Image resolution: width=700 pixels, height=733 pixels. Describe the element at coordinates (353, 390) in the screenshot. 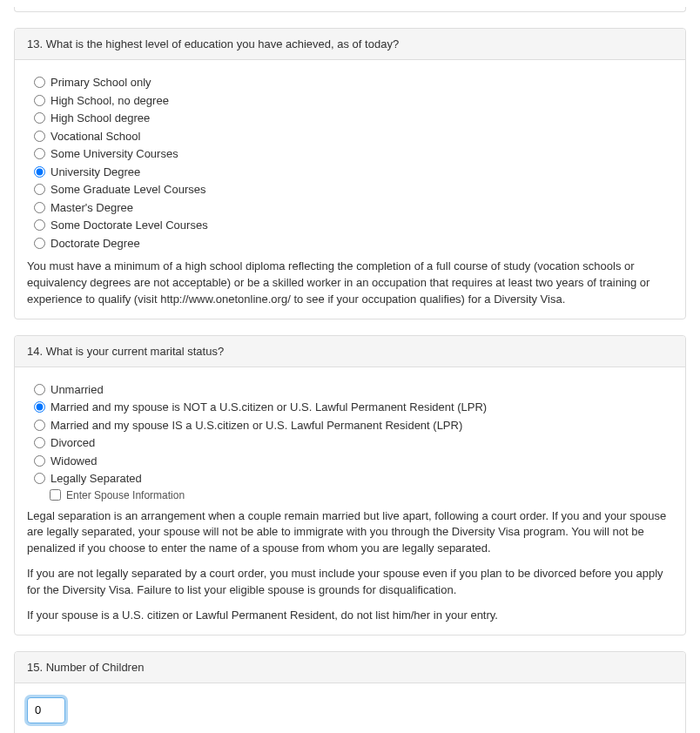

I see `marital-option-unmarried: Unmarried` at that location.